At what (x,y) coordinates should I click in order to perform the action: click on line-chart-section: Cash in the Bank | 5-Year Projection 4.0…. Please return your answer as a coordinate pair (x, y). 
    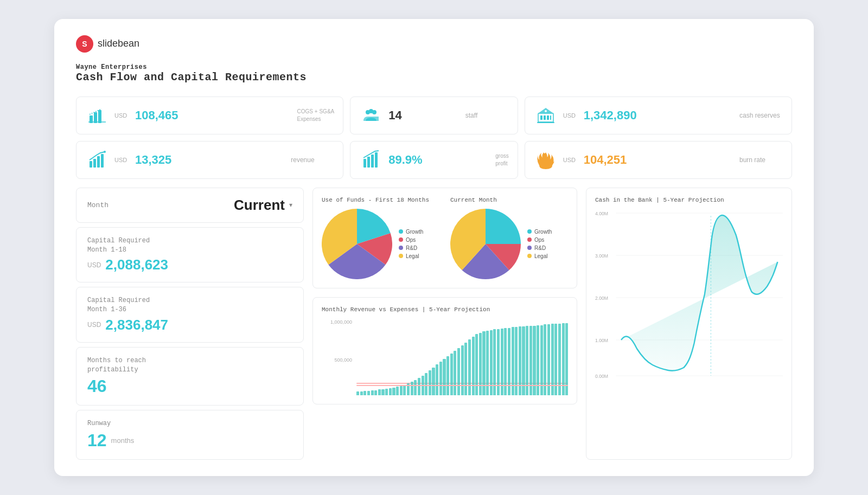
    Looking at the image, I should click on (689, 324).